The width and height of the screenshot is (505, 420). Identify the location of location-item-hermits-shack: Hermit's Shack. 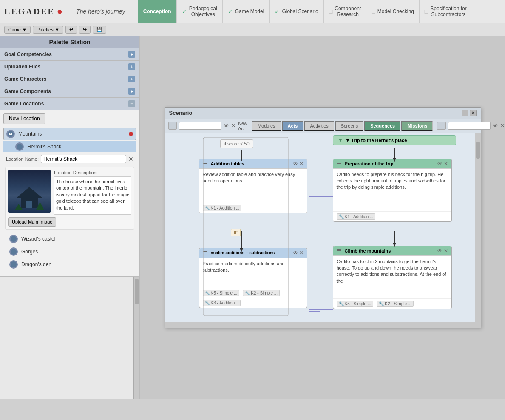
(70, 147).